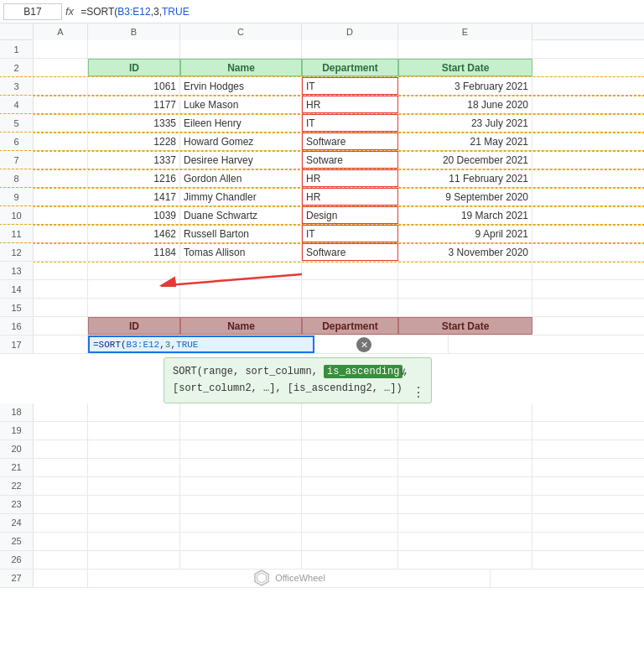 This screenshot has height=671, width=644. Describe the element at coordinates (322, 216) in the screenshot. I see `row-10: 10 1039 Duane Schwartz Design 19 March 2…` at that location.